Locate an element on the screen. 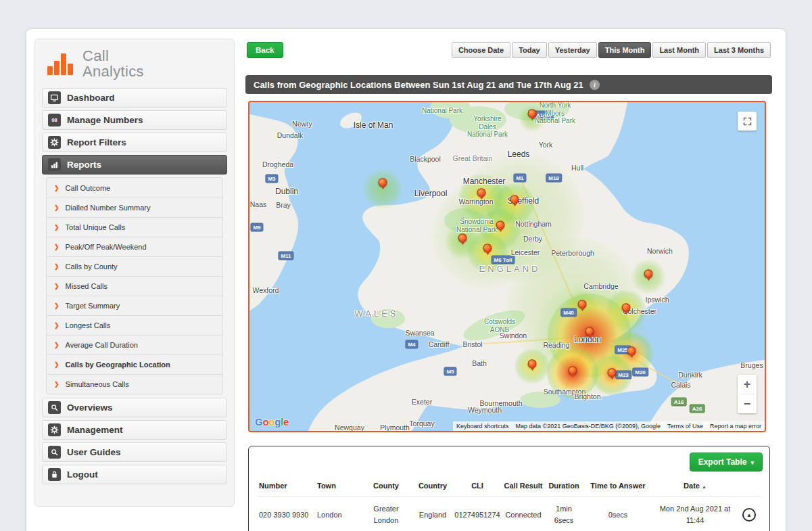 This screenshot has height=531, width=812. submenu-item-label: Peak/Off Peak/Weekend is located at coordinates (106, 247).